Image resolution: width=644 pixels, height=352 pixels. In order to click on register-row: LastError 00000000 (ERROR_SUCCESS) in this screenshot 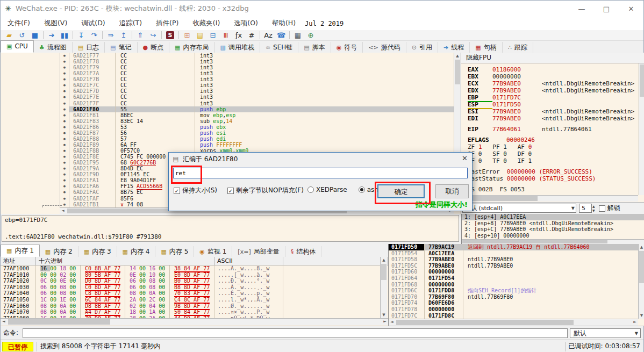, I will do `click(553, 172)`.